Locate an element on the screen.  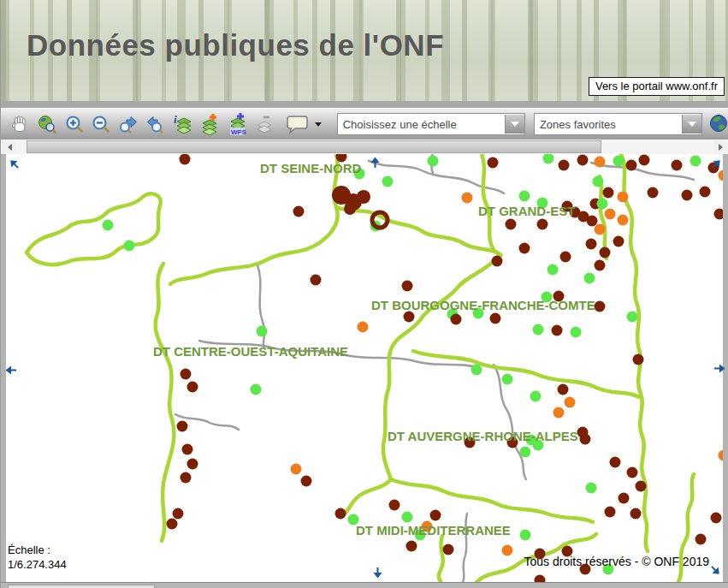
pan-south-arrow is located at coordinates (378, 573).